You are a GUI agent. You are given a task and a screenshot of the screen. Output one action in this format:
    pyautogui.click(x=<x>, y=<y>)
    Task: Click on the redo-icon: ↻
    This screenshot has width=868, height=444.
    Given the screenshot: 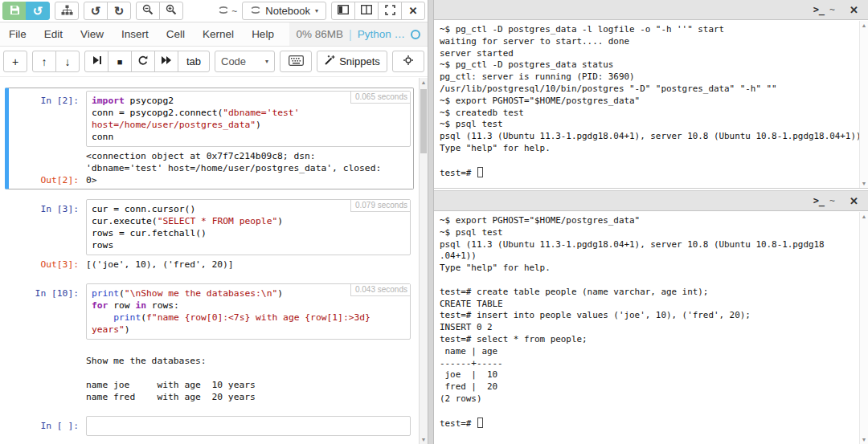 What is the action you would take?
    pyautogui.click(x=119, y=11)
    